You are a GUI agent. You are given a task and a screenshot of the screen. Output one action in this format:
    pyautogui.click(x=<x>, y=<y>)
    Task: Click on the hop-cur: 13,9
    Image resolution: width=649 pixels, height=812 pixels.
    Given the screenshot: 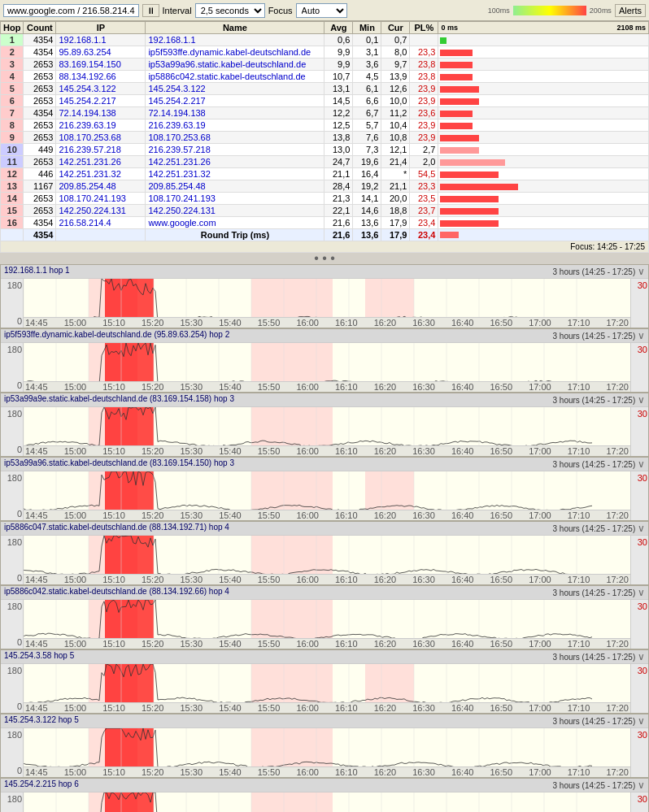 What is the action you would take?
    pyautogui.click(x=395, y=76)
    